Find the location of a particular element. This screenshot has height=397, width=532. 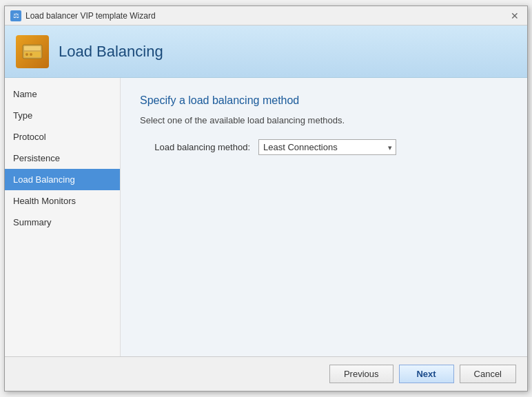

cancel-button: Cancel is located at coordinates (488, 374).